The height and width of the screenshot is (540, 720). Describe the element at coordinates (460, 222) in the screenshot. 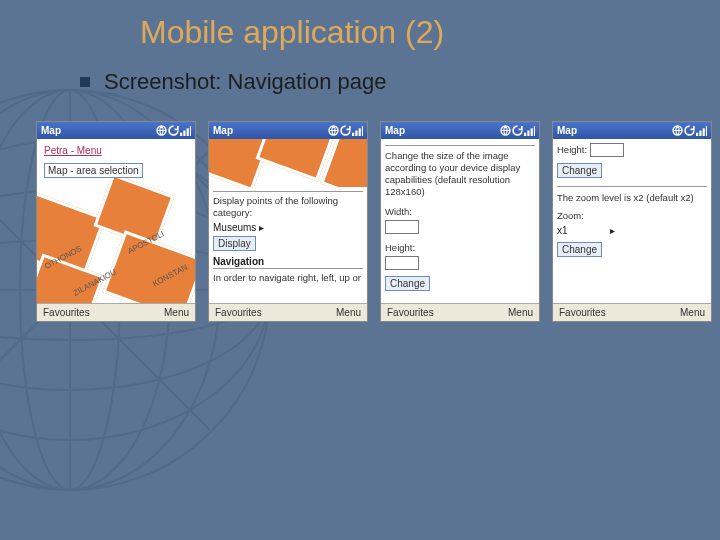

I see `phone-screenshot-3: Map Change the size of the image accordi…` at that location.